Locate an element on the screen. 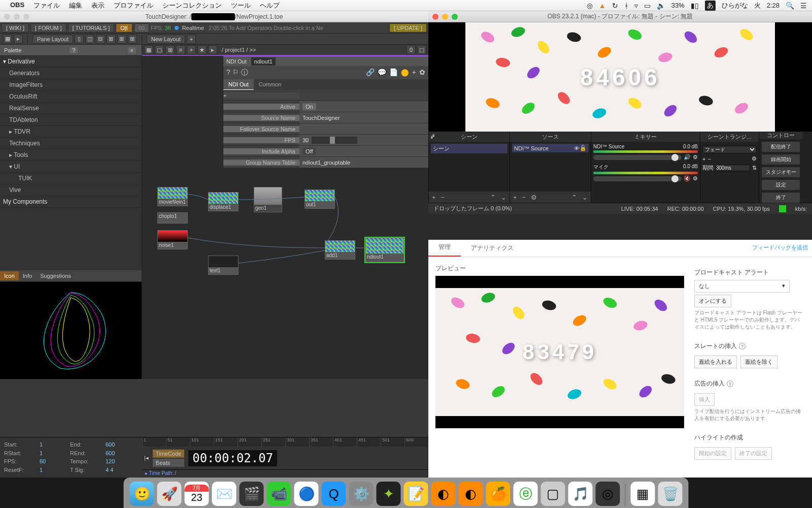  scene-down-icon: ⌄ is located at coordinates (503, 197).